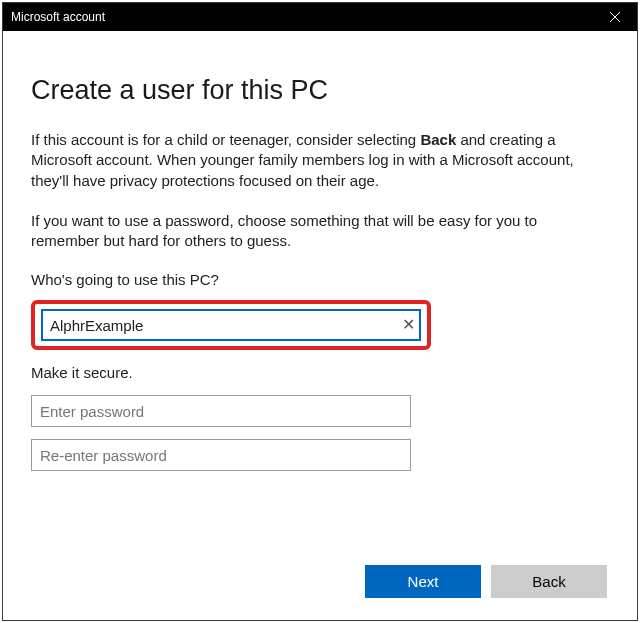 This screenshot has width=640, height=623. Describe the element at coordinates (320, 160) in the screenshot. I see `intro-paragraph-1: If this account is for a child or teenag…` at that location.